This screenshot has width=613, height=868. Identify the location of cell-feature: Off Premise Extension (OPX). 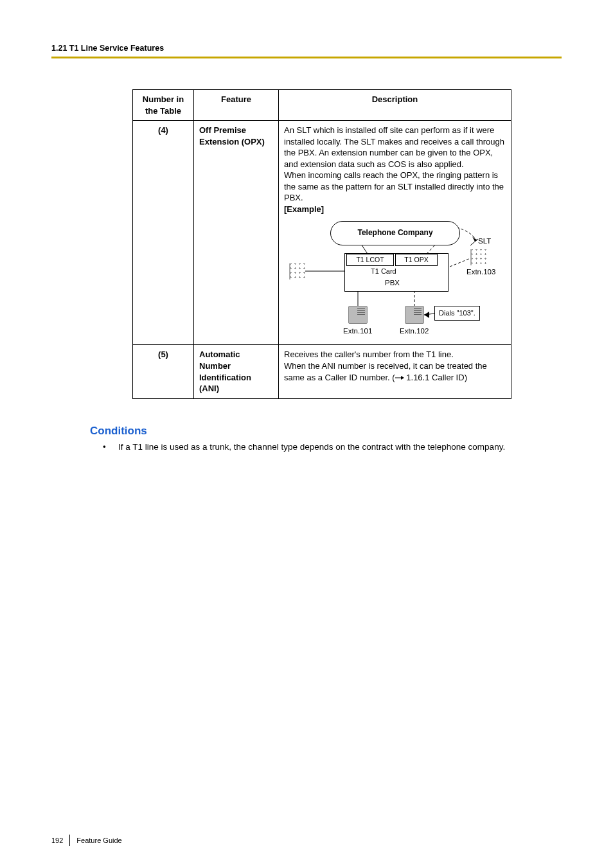
(236, 233).